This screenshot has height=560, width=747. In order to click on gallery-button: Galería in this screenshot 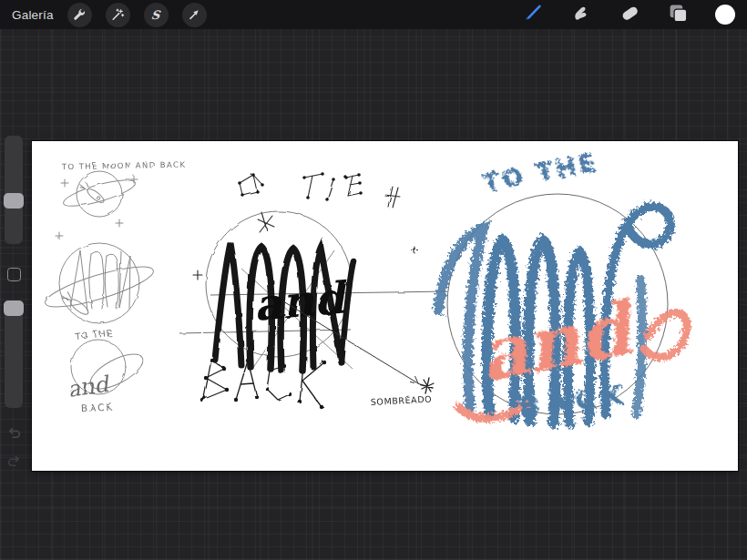, I will do `click(33, 15)`.